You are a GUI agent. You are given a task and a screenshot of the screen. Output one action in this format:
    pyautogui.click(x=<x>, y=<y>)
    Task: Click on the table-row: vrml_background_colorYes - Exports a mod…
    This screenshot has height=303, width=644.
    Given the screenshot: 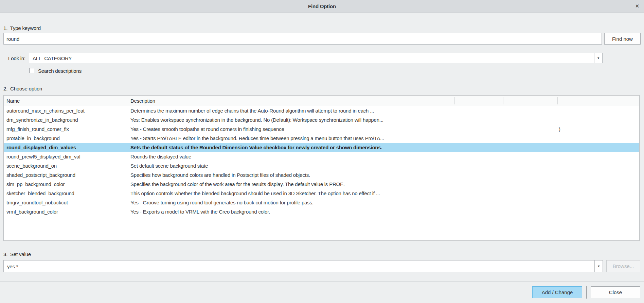 What is the action you would take?
    pyautogui.click(x=321, y=212)
    